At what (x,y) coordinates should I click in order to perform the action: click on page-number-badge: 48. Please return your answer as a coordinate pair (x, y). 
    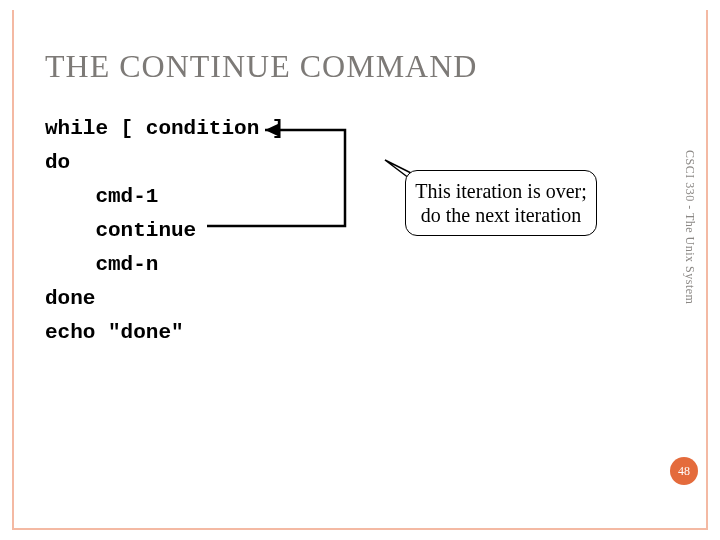
    Looking at the image, I should click on (684, 471).